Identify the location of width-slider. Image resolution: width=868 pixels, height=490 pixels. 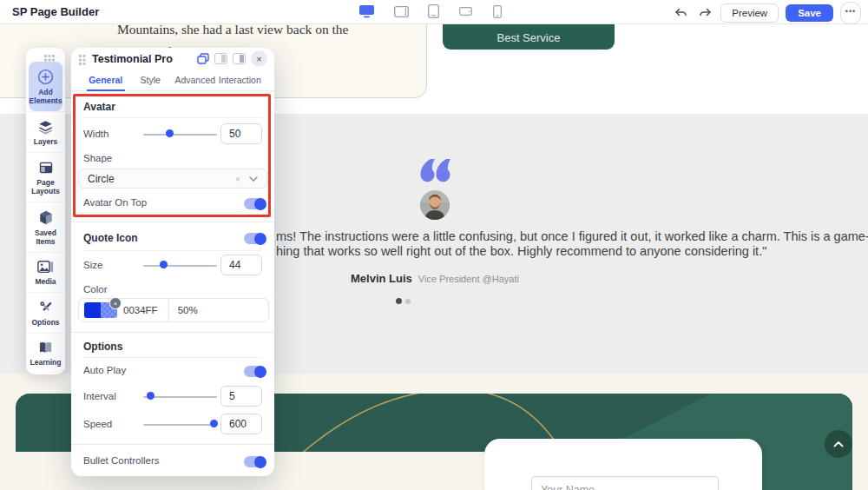
(181, 134).